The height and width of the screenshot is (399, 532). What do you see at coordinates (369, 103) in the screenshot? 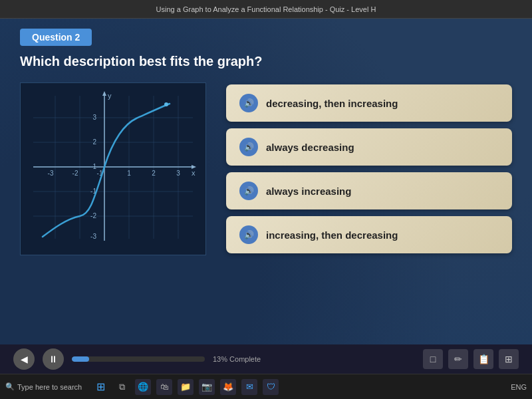
I see `answer-button-1: 🔊 decreasing, then increasing` at bounding box center [369, 103].